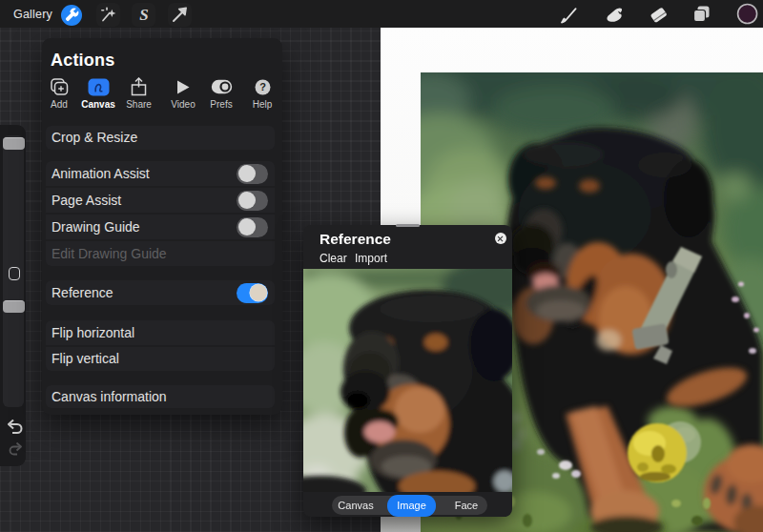 This screenshot has height=532, width=763. I want to click on svg-text: S, so click(143, 15).